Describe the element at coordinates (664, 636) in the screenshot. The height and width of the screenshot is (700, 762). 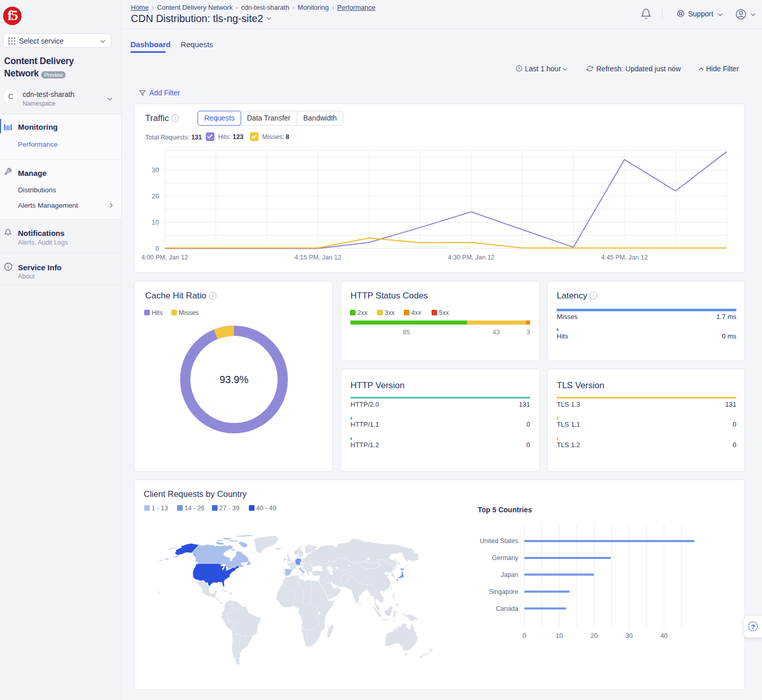
I see `svg-text: 40` at that location.